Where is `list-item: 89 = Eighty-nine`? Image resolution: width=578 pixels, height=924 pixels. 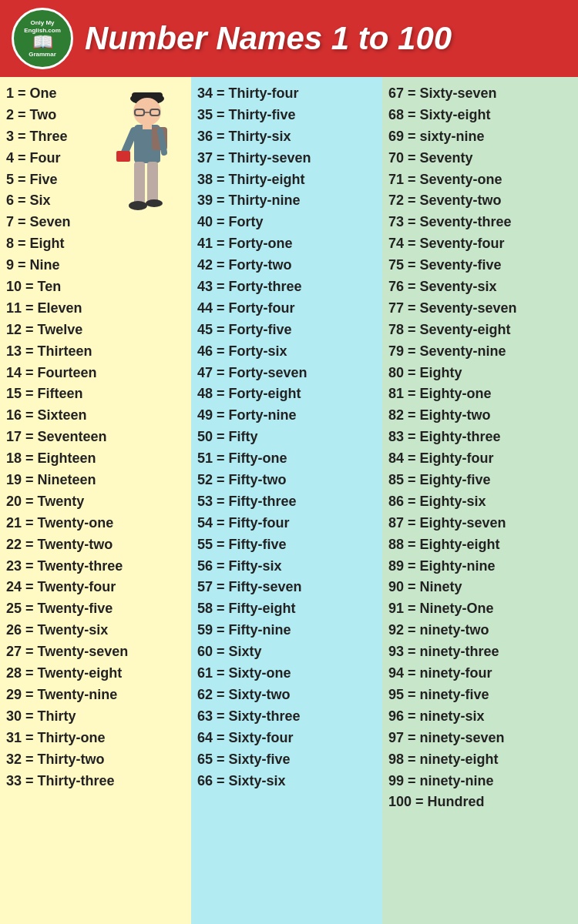 list-item: 89 = Eighty-nine is located at coordinates (480, 567).